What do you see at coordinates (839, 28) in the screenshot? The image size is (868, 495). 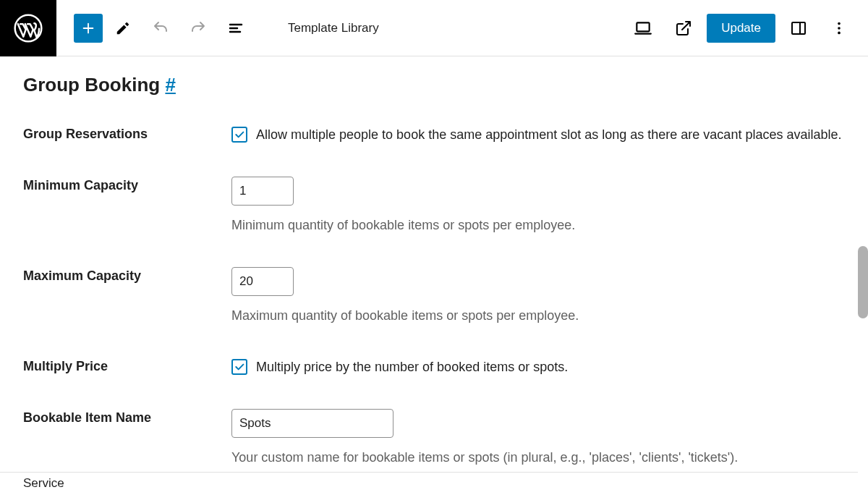 I see `more-vertical-icon` at bounding box center [839, 28].